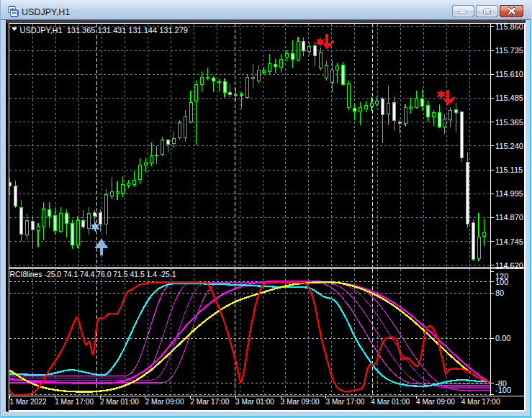 The image size is (532, 418). What do you see at coordinates (500, 293) in the screenshot?
I see `svg-text: 80` at bounding box center [500, 293].